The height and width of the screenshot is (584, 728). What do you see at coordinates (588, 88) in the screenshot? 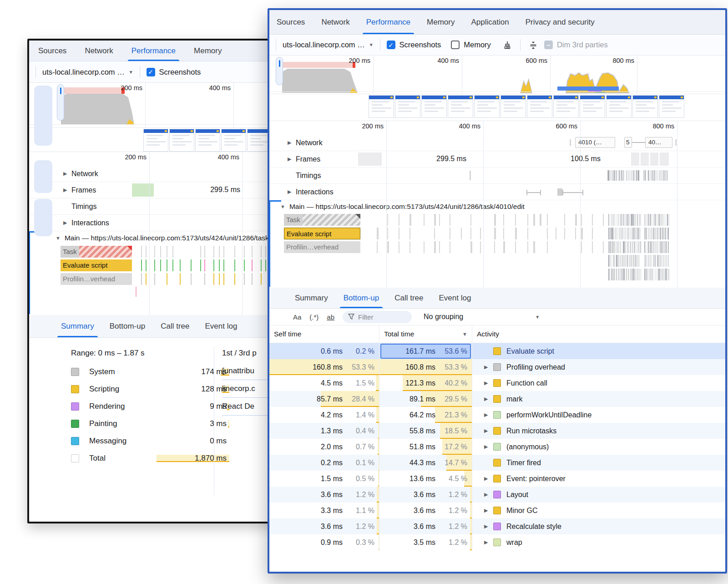
I see `selected-range-bar` at bounding box center [588, 88].